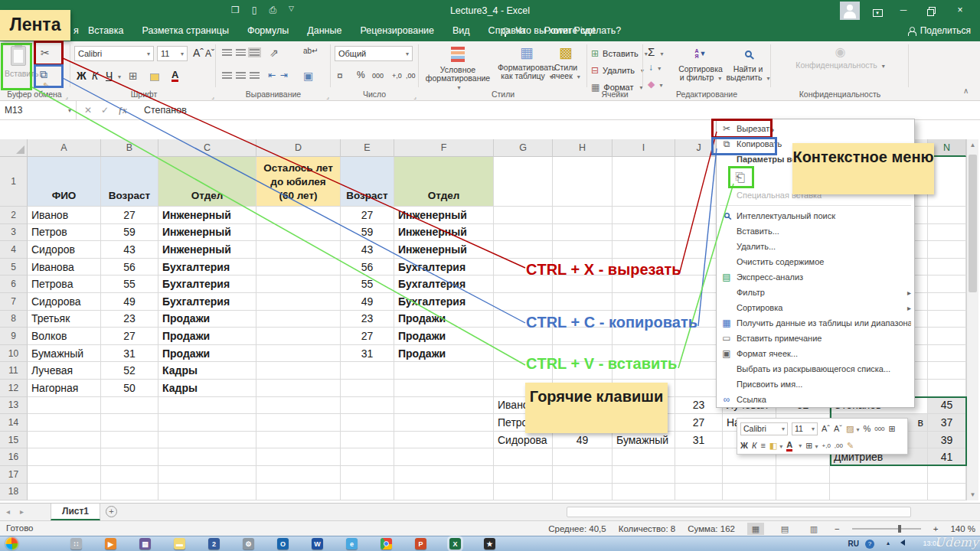 The height and width of the screenshot is (551, 980). I want to click on align-right-icon, so click(254, 75).